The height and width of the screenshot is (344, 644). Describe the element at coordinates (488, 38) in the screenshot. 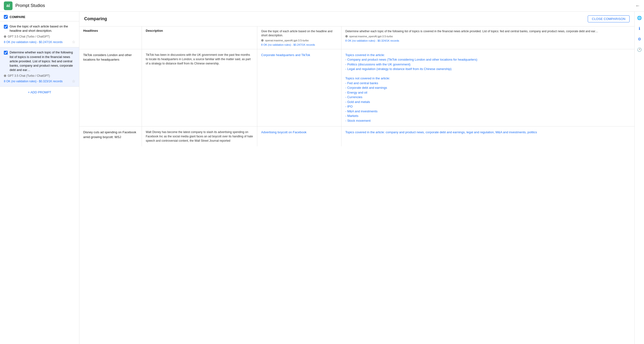

I see `prompt-2-header-cell: Determine whether each topic of the foll…` at that location.